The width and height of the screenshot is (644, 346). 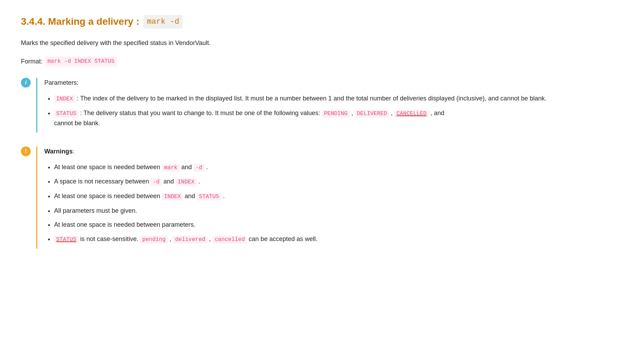 What do you see at coordinates (338, 239) in the screenshot?
I see `list-item: STATUS is not case-sensitive. pending , …` at bounding box center [338, 239].